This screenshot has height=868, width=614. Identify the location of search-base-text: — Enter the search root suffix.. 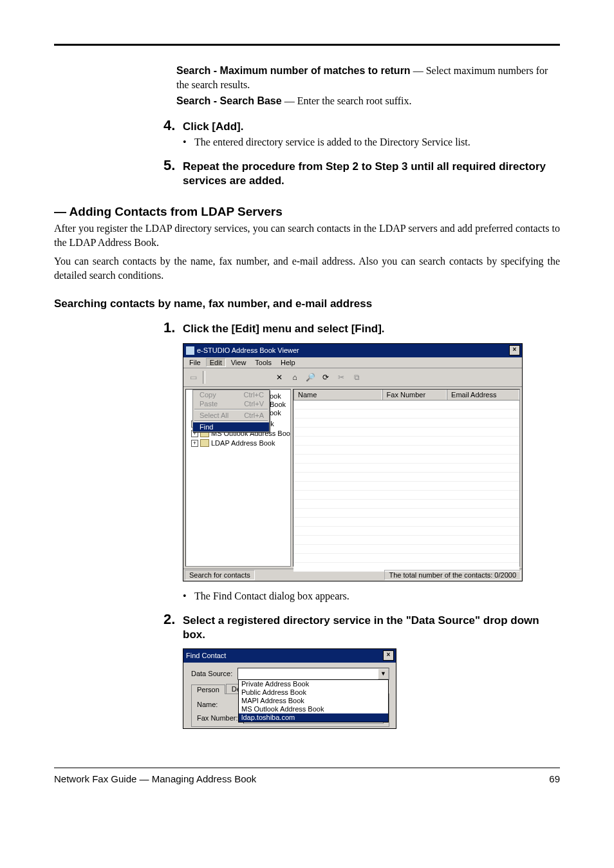
(347, 100).